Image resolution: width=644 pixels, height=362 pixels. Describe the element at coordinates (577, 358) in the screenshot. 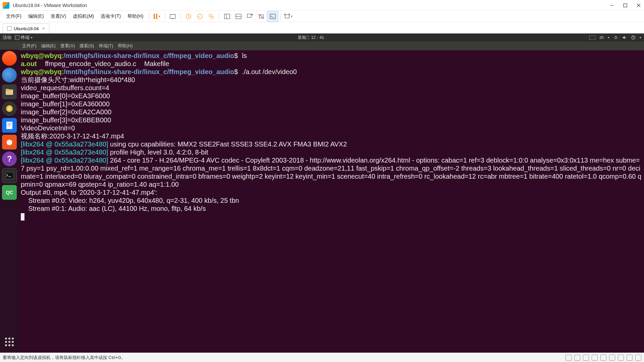

I see `status-cd-icon` at that location.